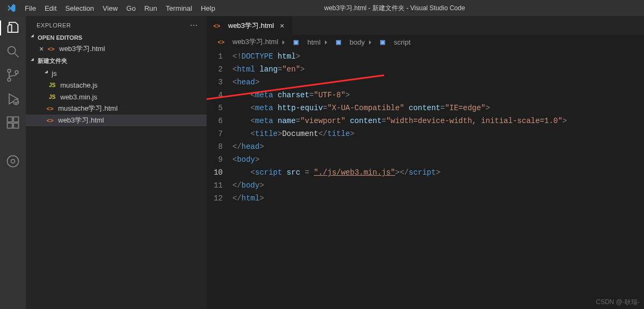  I want to click on activity-remote, so click(13, 161).